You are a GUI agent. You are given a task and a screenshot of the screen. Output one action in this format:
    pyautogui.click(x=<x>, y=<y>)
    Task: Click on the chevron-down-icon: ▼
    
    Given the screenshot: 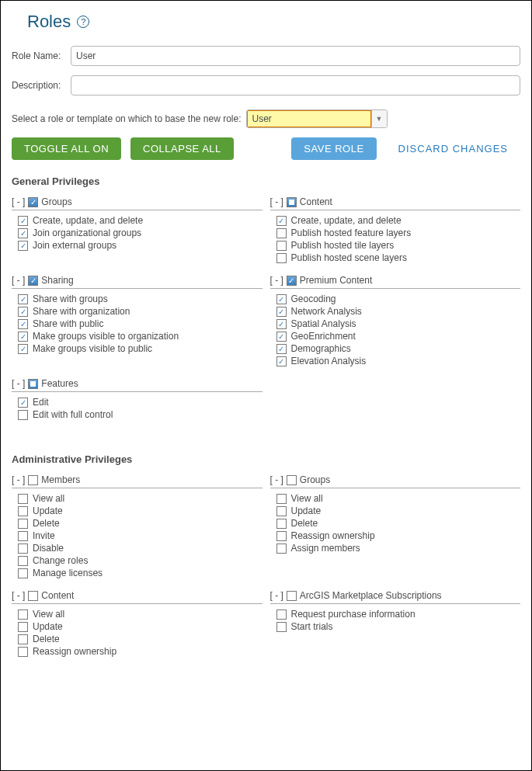 What is the action you would take?
    pyautogui.click(x=379, y=119)
    